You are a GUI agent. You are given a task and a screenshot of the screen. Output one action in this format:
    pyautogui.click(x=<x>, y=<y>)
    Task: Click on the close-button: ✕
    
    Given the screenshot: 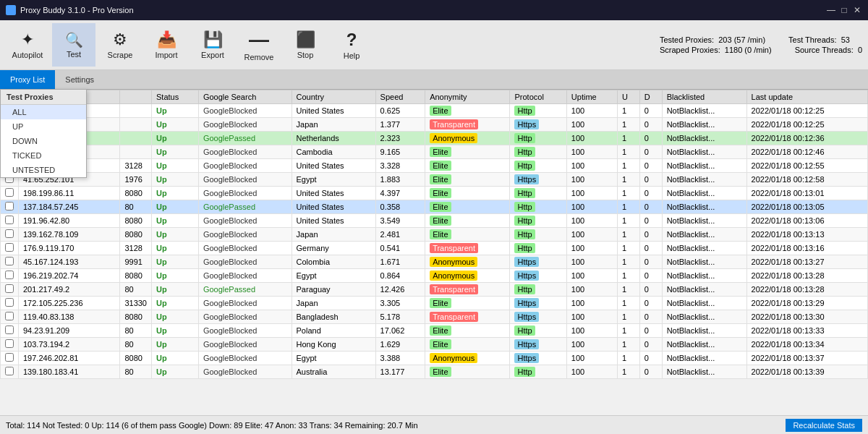 What is the action you would take?
    pyautogui.click(x=857, y=10)
    